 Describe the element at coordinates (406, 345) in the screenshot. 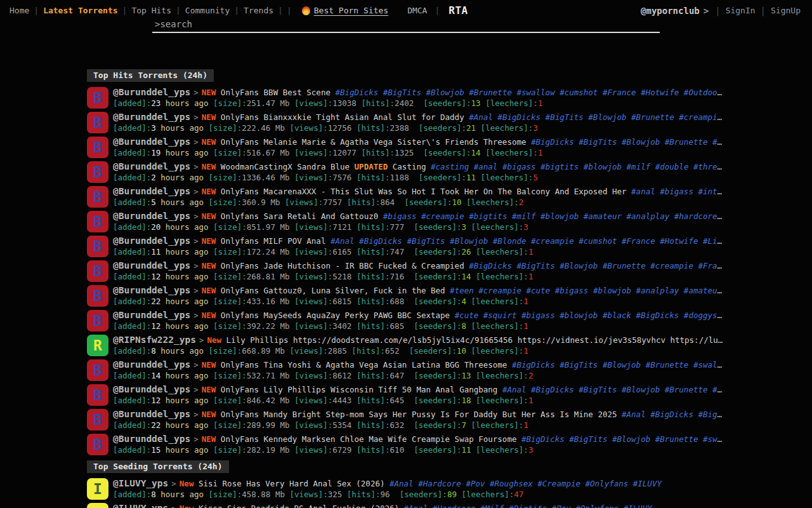

I see `torrent-row: R @RIPNsfw222_yps>New Lily Phillips http…` at that location.